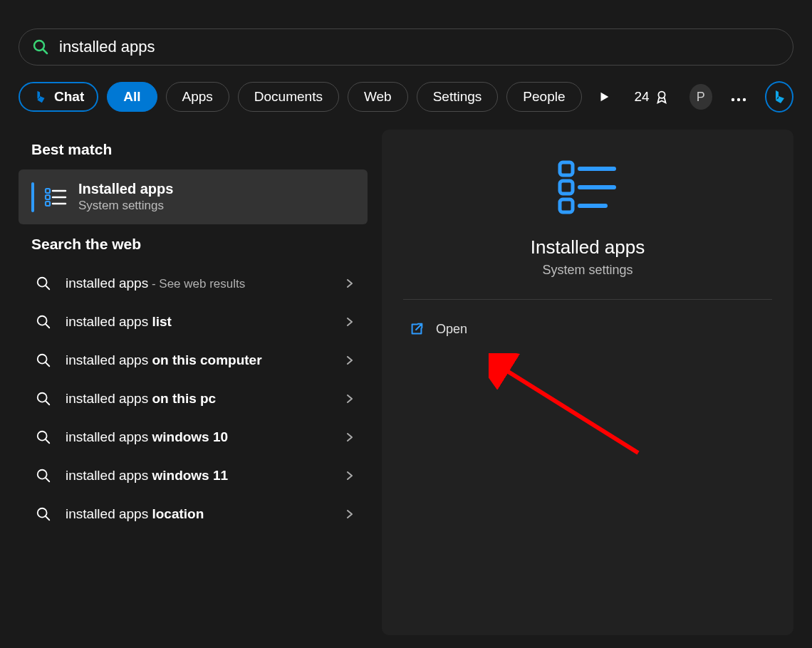 Image resolution: width=812 pixels, height=648 pixels. I want to click on web-result: installed apps windows 11, so click(193, 476).